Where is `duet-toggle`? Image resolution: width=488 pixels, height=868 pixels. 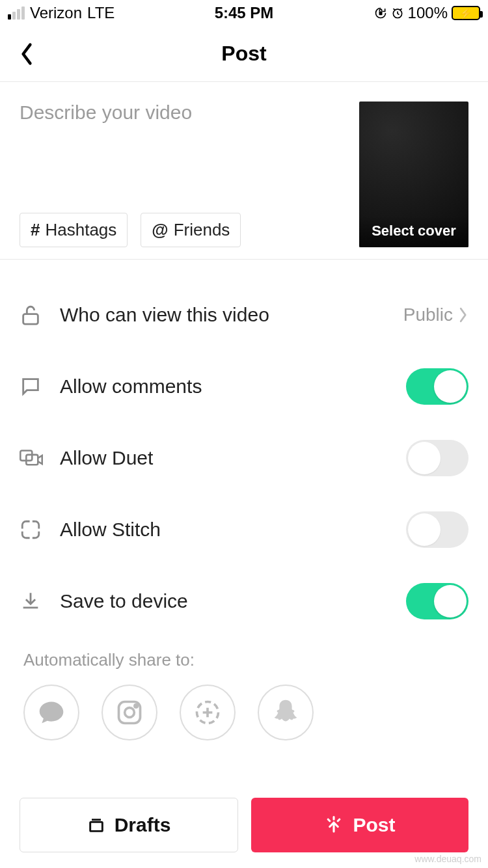 duet-toggle is located at coordinates (437, 458).